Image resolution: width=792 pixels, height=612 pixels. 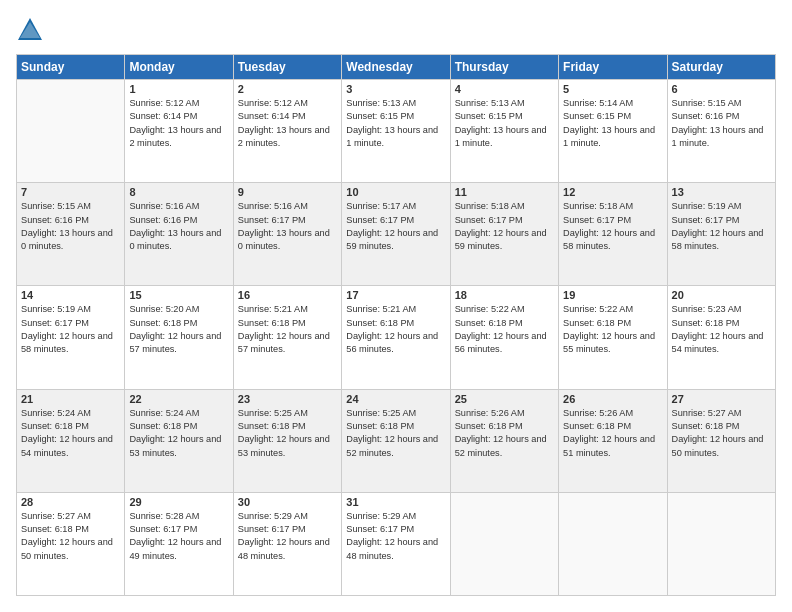 I want to click on day-info: Sunrise: 5:21 AMSunset: 6:18 PMDaylight:…, so click(x=288, y=330).